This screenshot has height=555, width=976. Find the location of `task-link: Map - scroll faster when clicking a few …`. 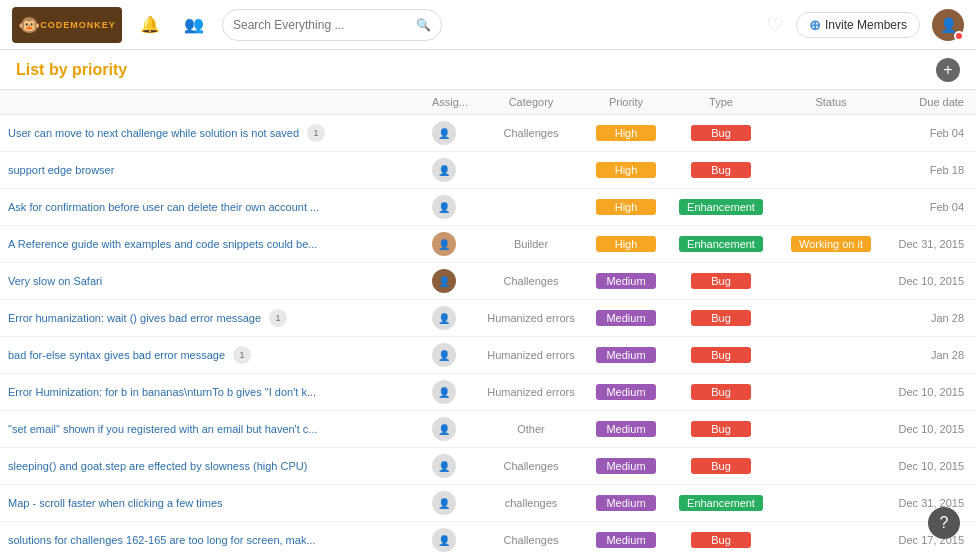

task-link: Map - scroll faster when clicking a few … is located at coordinates (116, 503).